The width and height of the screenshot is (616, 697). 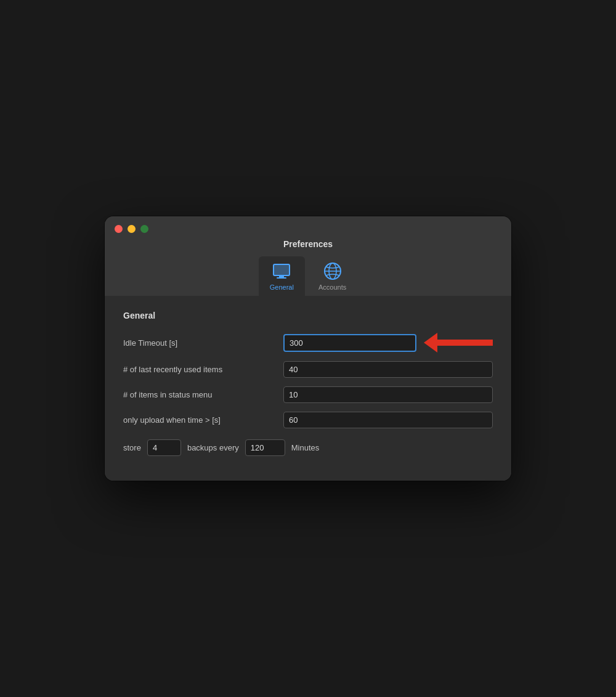 I want to click on toolbar-tabs: General Accounts, so click(x=308, y=276).